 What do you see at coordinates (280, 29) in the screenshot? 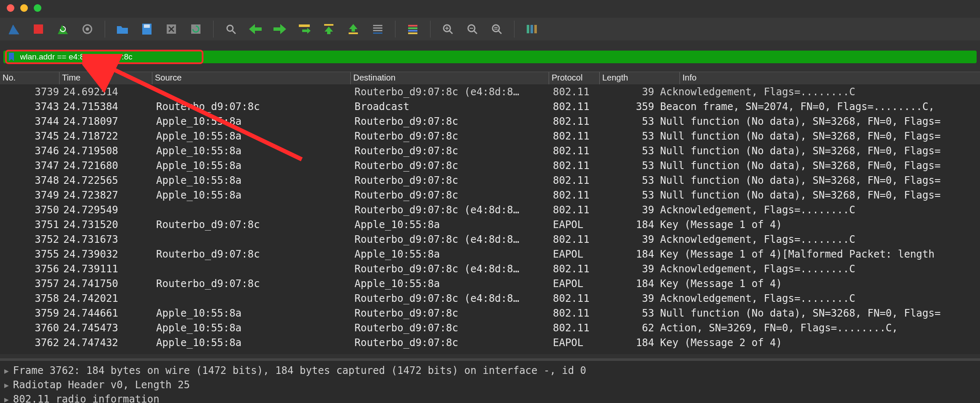
I see `go-forward-icon` at bounding box center [280, 29].